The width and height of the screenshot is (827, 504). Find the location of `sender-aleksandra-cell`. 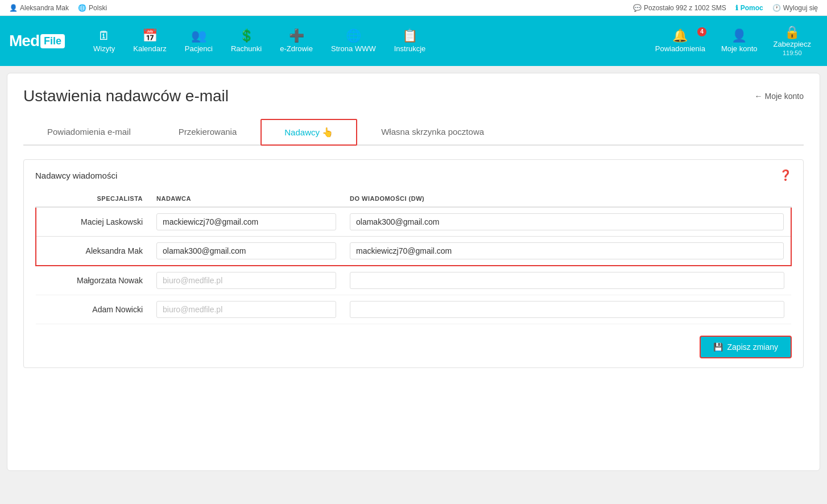

sender-aleksandra-cell is located at coordinates (246, 251).